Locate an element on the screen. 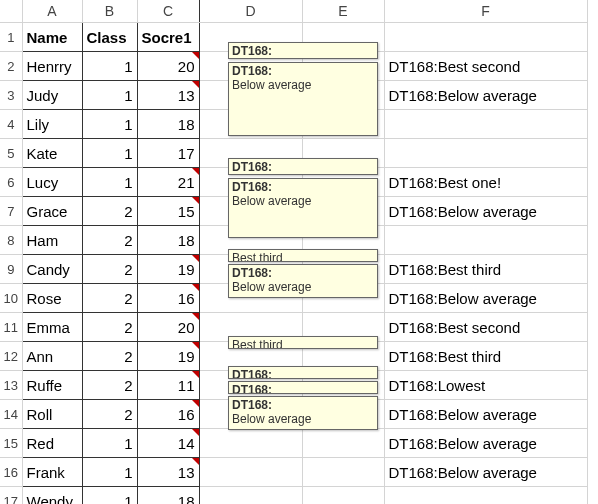  select-all-corner is located at coordinates (11, 12).